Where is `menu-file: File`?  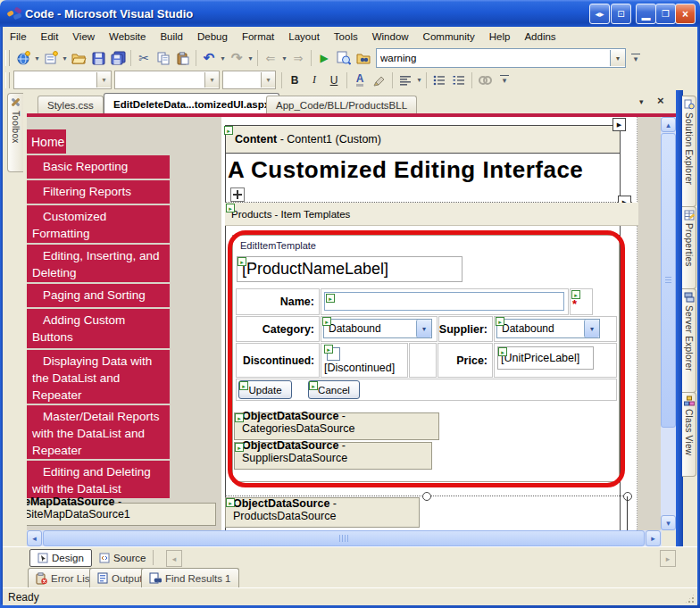 menu-file: File is located at coordinates (18, 37).